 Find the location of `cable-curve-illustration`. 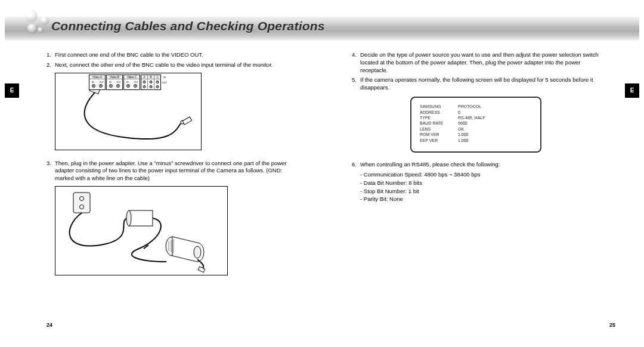

cable-curve-illustration is located at coordinates (128, 119).